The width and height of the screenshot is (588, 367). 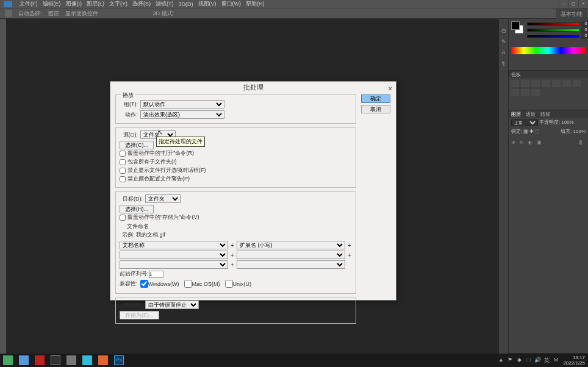 What do you see at coordinates (376, 109) in the screenshot?
I see `cancel-button: 取消` at bounding box center [376, 109].